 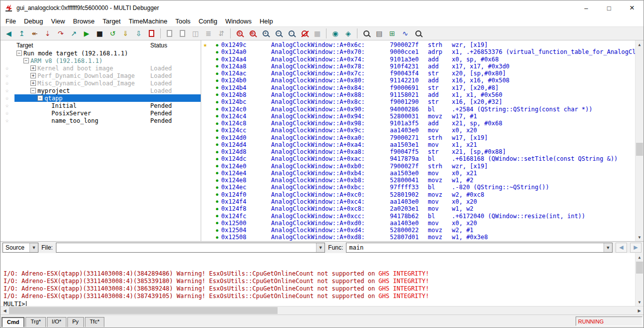 What do you see at coordinates (101, 53) in the screenshot?
I see `tree-item-run-mode-target-192-168-1-1-: −Run mode target (192.168.1.1)` at bounding box center [101, 53].